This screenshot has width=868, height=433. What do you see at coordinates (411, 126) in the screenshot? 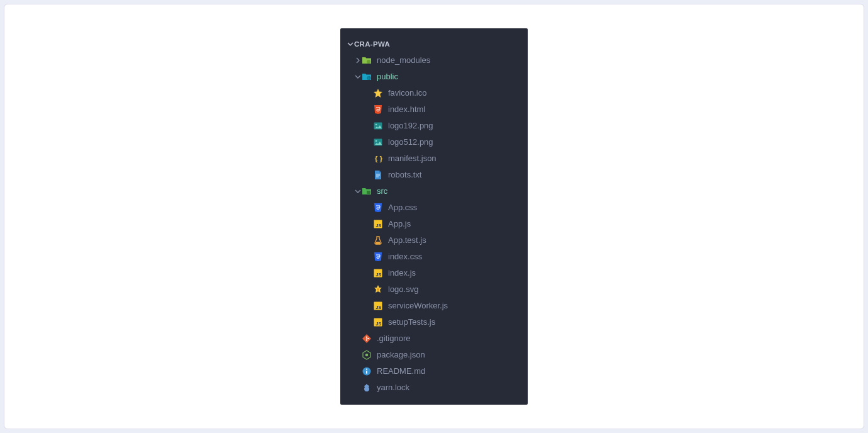
I see `tree-item-label: logo192.png` at bounding box center [411, 126].